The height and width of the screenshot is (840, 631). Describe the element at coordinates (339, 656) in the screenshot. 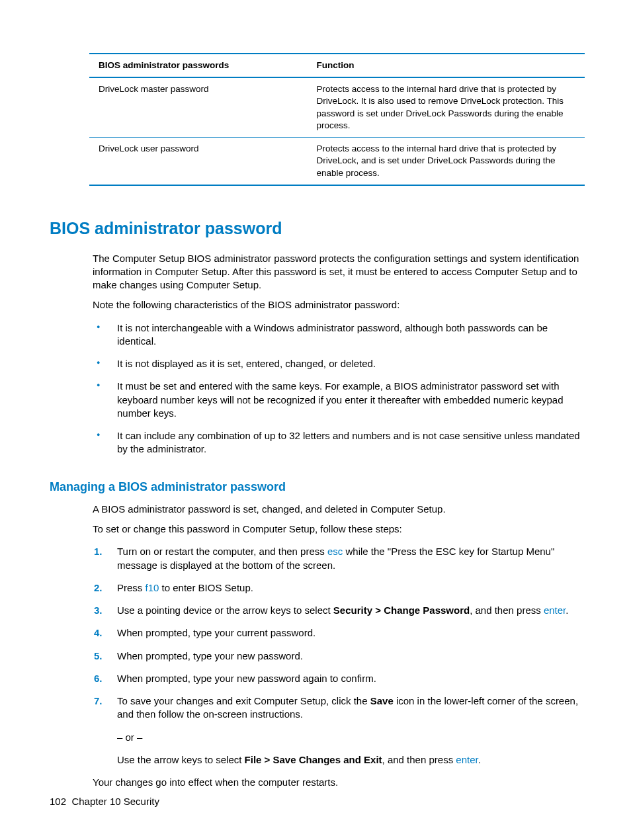

I see `step-item: When prompted, type your new password.` at that location.